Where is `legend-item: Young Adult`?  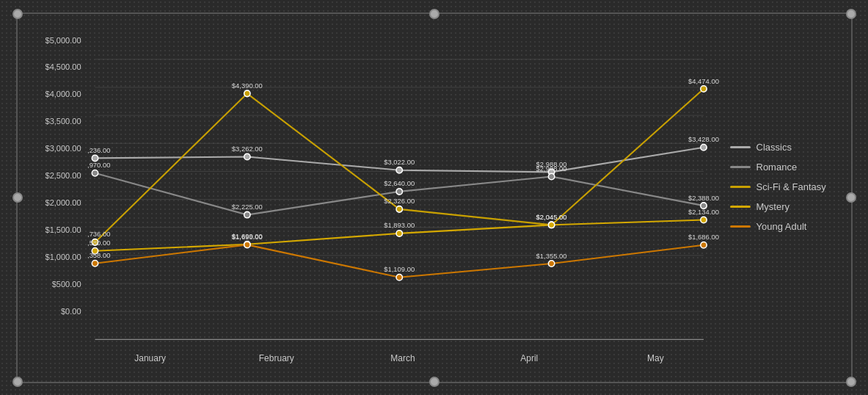 legend-item: Young Adult is located at coordinates (784, 226).